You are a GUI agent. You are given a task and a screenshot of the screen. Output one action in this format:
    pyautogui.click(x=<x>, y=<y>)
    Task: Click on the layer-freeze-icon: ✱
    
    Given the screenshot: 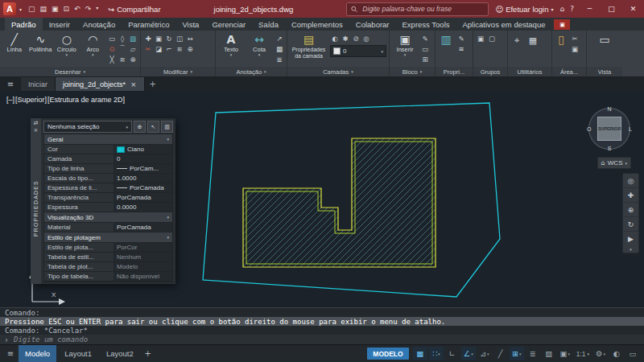 What is the action you would take?
    pyautogui.click(x=345, y=39)
    